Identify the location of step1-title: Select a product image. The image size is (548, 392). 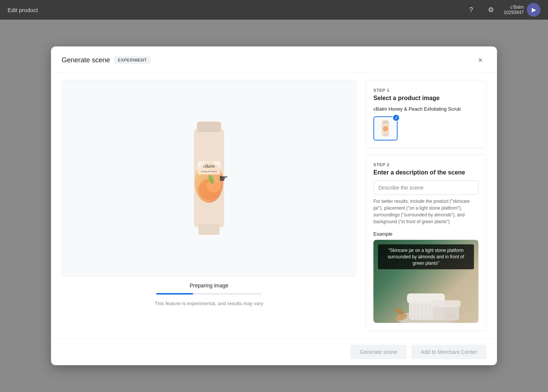
(426, 98).